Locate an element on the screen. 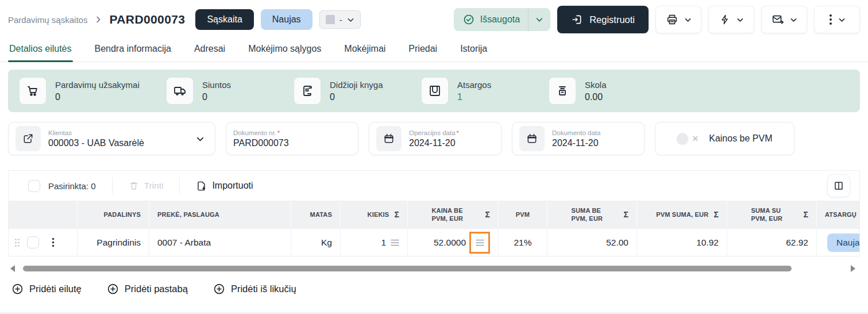 This screenshot has height=314, width=868. dokumento-nr-field: Dokumento nr.* PARD000073 is located at coordinates (292, 139).